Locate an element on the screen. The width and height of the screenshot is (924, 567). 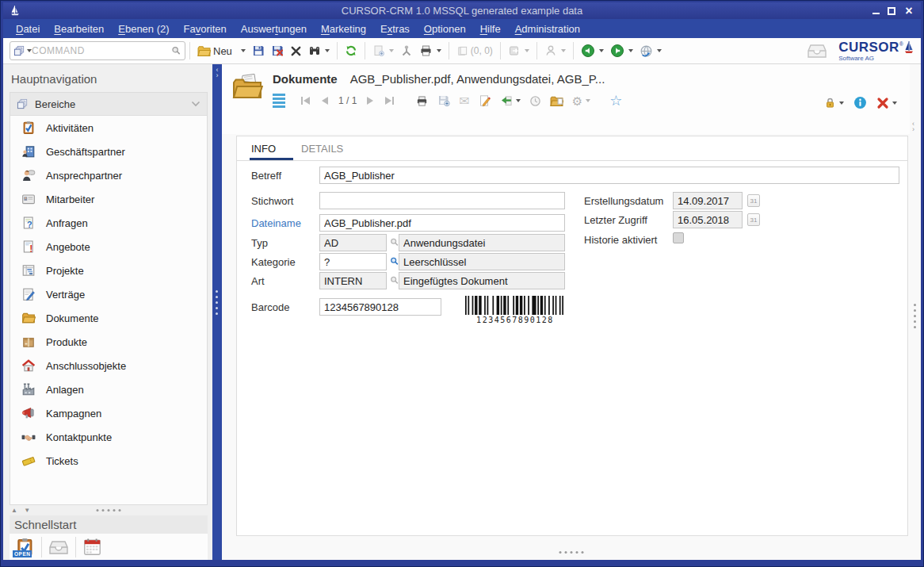
menu-ebenen: Ebenen (2) is located at coordinates (143, 29).